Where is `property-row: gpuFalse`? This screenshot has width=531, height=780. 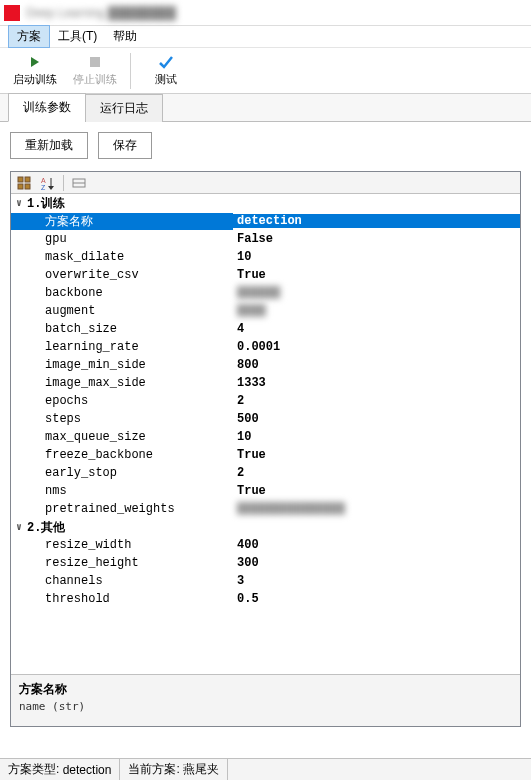 property-row: gpuFalse is located at coordinates (266, 239).